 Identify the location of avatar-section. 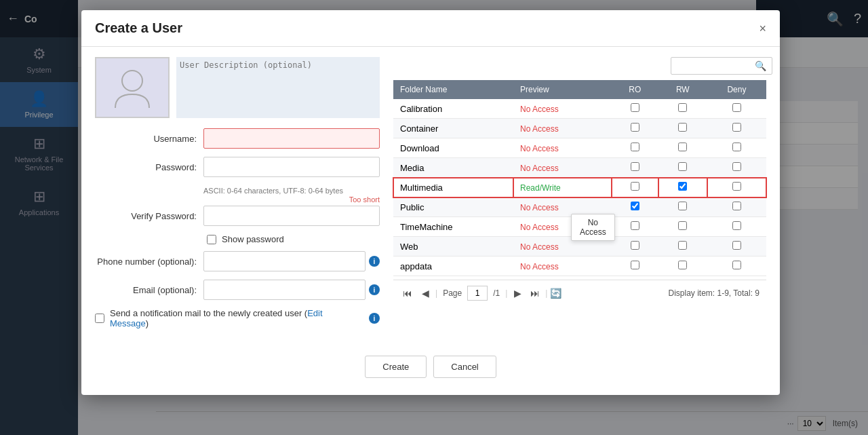
(237, 88).